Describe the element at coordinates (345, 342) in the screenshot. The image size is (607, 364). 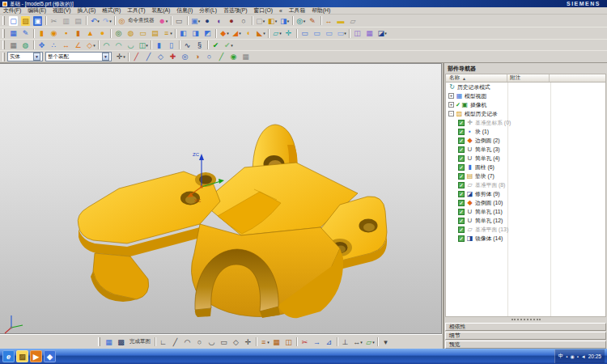
I see `geometric-constraints-button: ⊥` at that location.